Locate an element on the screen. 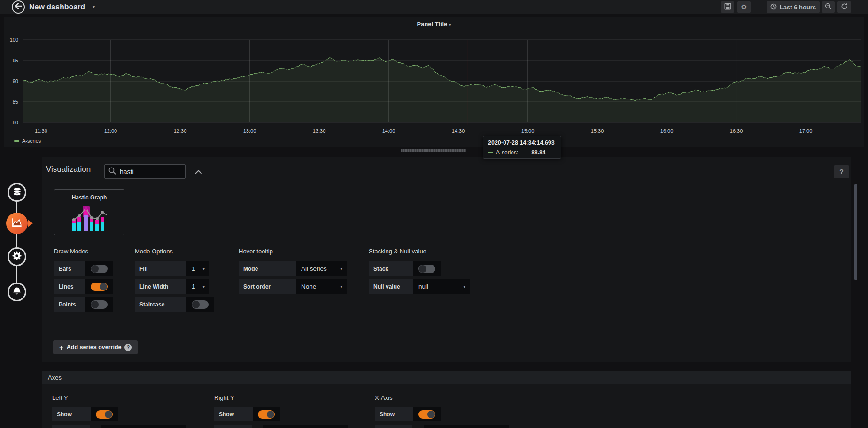 The width and height of the screenshot is (868, 428). option-label: Stack is located at coordinates (391, 268).